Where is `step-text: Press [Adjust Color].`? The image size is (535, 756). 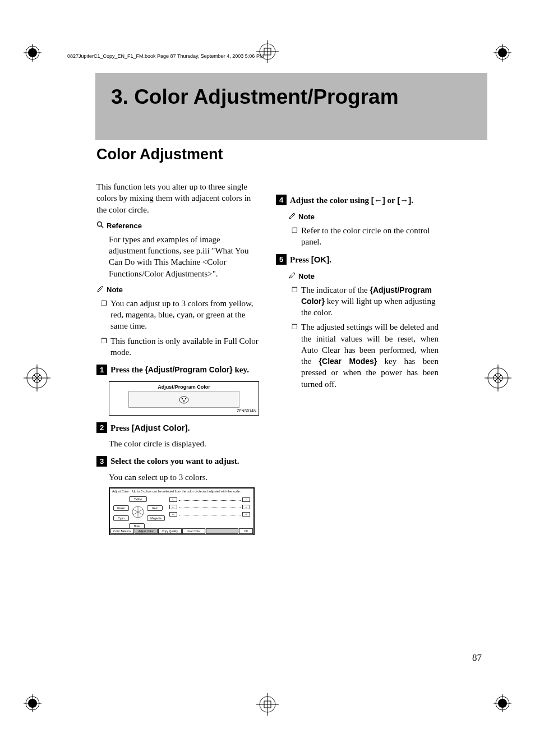
step-text: Press [Adjust Color]. is located at coordinates (150, 428).